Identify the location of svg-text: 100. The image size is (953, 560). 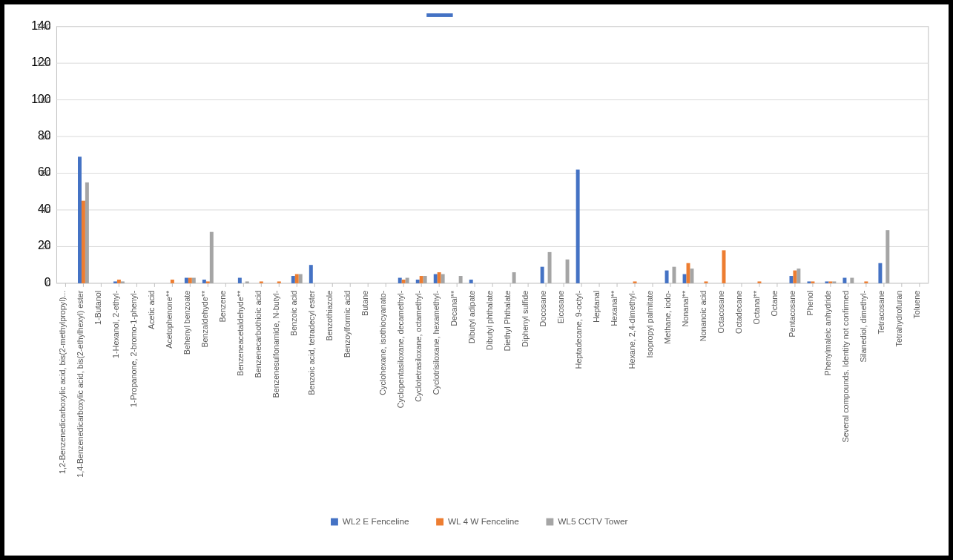
(44, 100).